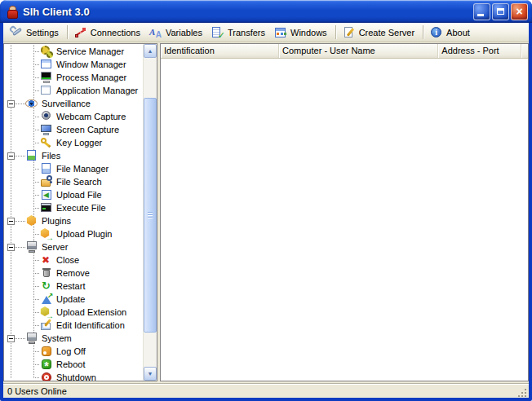 The width and height of the screenshot is (532, 401). I want to click on tree-item-label: Upload Plugin, so click(85, 234).